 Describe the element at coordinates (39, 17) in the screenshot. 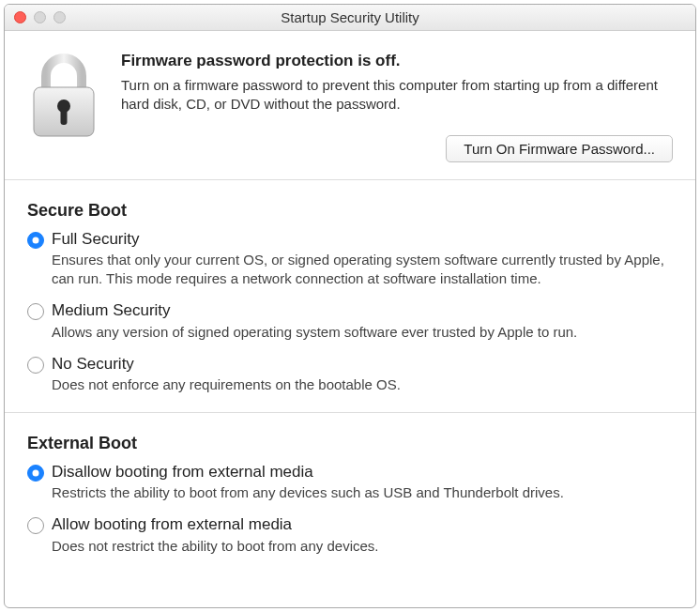

I see `minimize-icon` at that location.